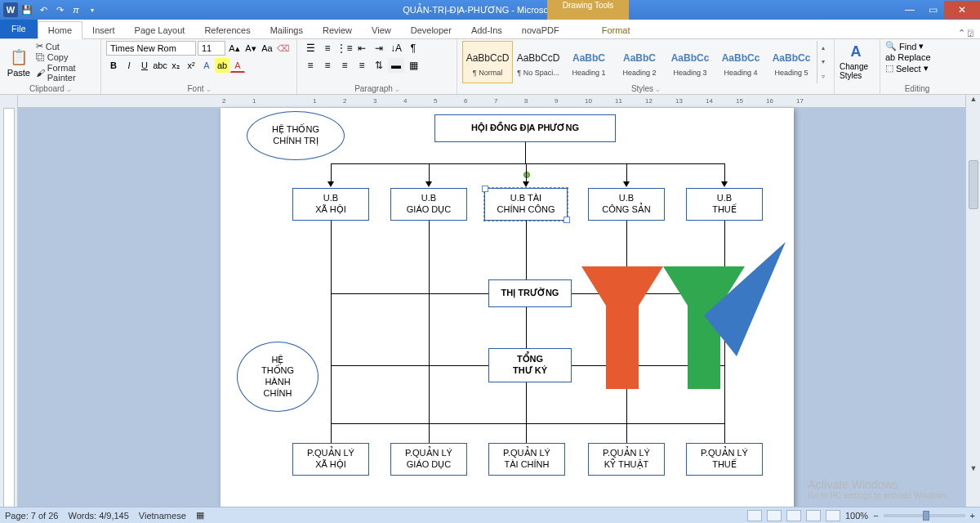 The height and width of the screenshot is (523, 980). What do you see at coordinates (962, 10) in the screenshot?
I see `close-button: ✕` at bounding box center [962, 10].